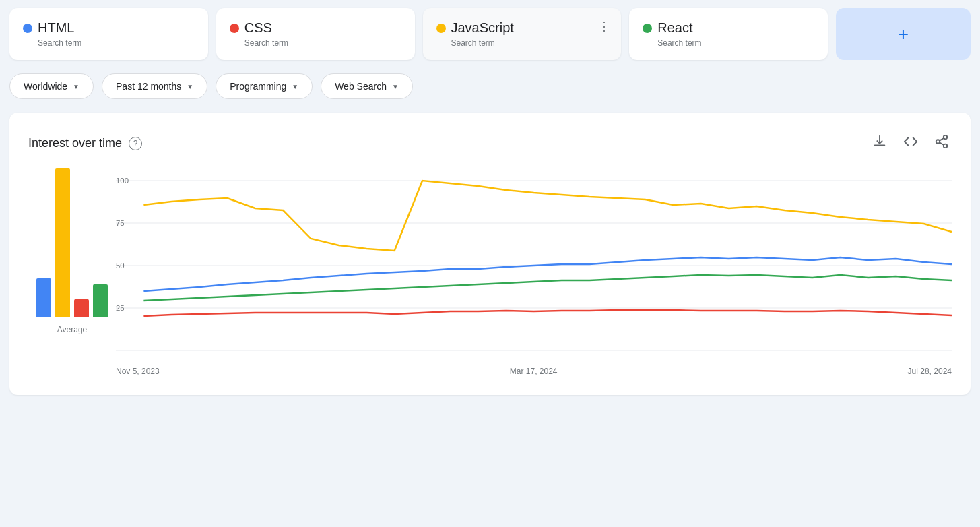  I want to click on search-term-react: React Search term, so click(729, 34).